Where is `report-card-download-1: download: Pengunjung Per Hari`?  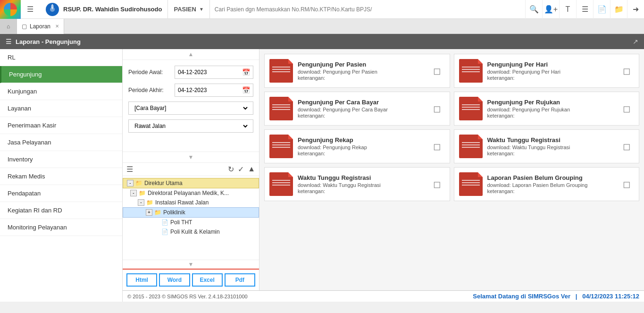 report-card-download-1: download: Pengunjung Per Hari is located at coordinates (551, 72).